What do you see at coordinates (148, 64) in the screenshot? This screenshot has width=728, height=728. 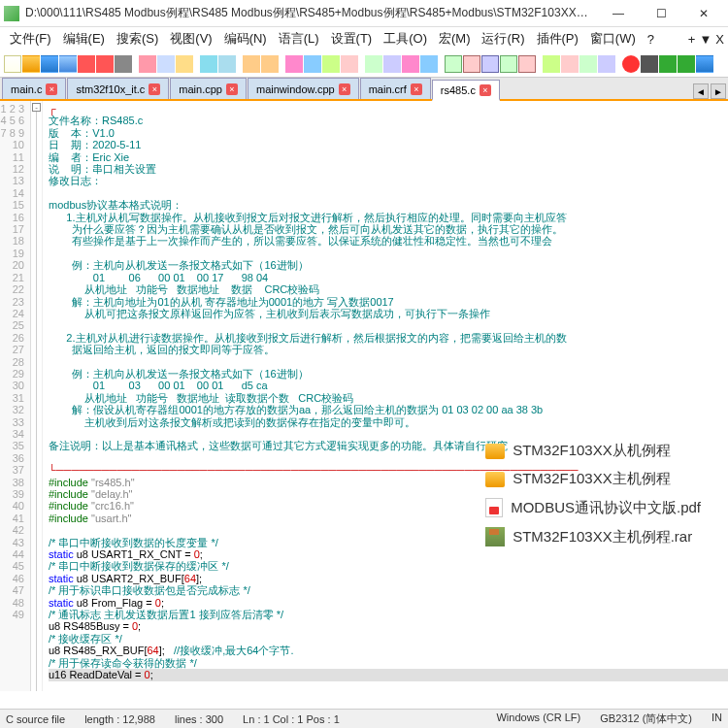 I see `cut-icon` at bounding box center [148, 64].